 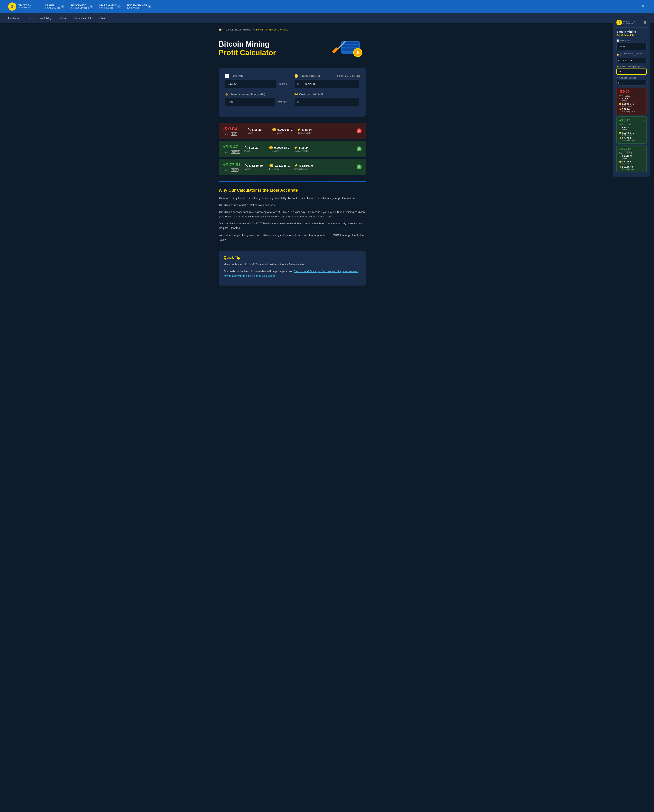 What do you see at coordinates (620, 138) in the screenshot?
I see `sidebar-month-elec-icon: ⚡` at bounding box center [620, 138].